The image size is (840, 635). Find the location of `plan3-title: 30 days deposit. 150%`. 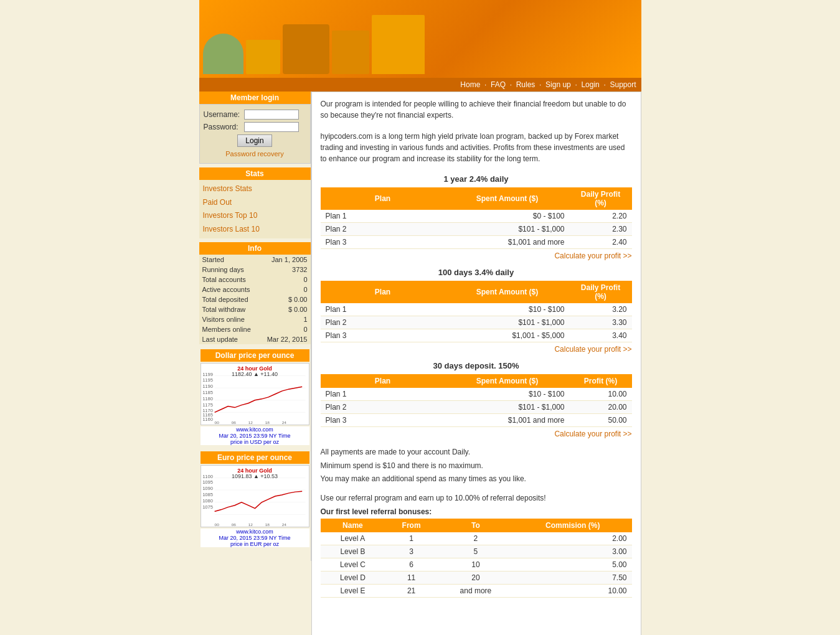

plan3-title: 30 days deposit. 150% is located at coordinates (476, 366).